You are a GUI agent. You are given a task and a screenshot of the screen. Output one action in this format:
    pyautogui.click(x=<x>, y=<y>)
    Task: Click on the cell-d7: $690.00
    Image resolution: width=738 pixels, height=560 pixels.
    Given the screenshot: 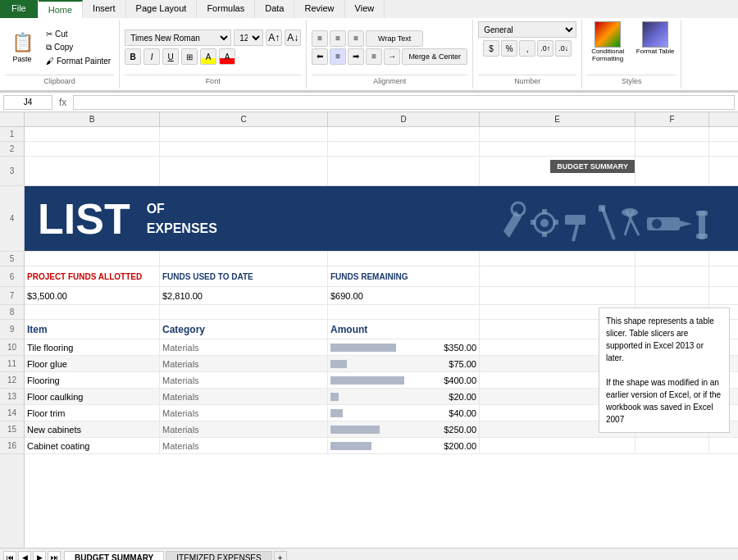 What is the action you would take?
    pyautogui.click(x=403, y=295)
    